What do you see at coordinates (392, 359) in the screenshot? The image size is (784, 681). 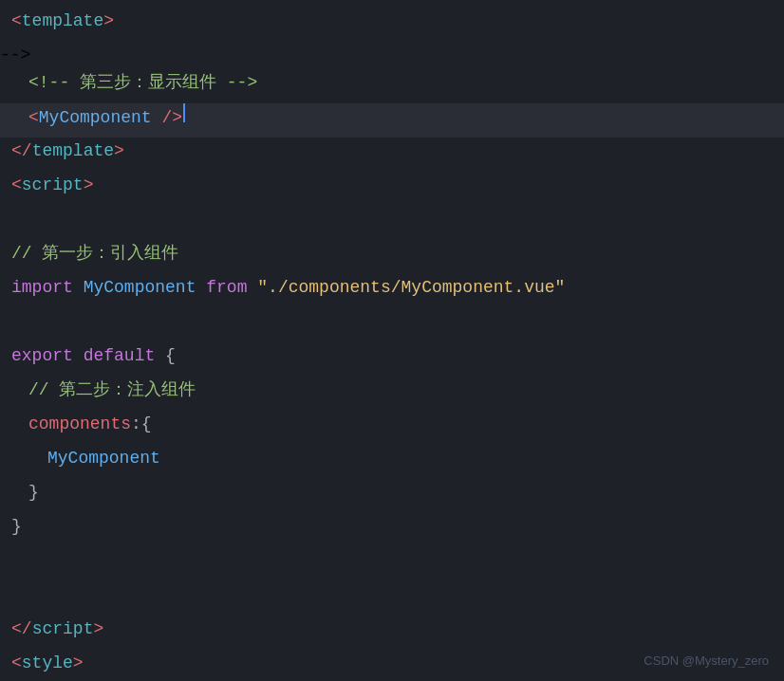 I see `line-10: export default {` at bounding box center [392, 359].